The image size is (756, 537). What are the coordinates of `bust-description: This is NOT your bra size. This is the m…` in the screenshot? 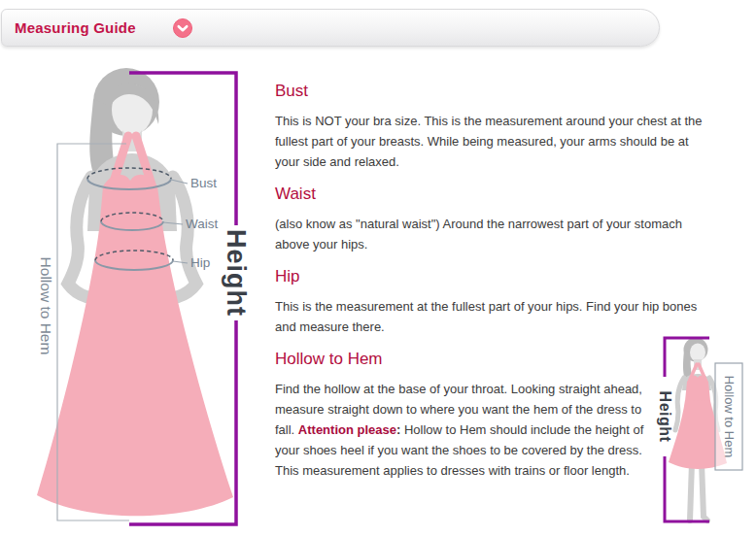 It's located at (490, 142).